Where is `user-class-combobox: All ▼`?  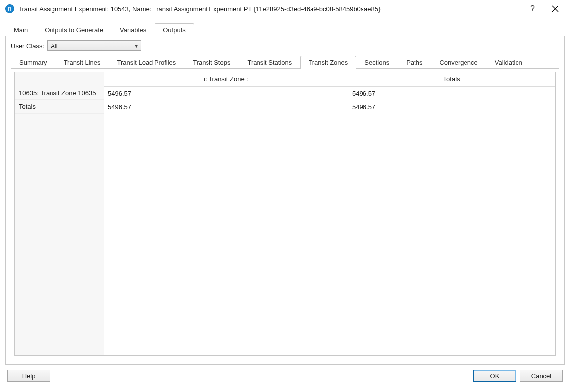 user-class-combobox: All ▼ is located at coordinates (94, 46).